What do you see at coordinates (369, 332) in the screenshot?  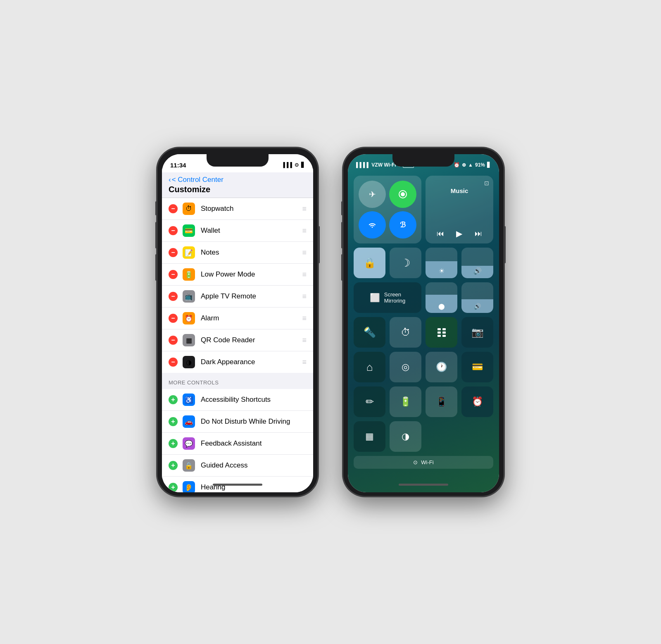 I see `torch-btn: 🔦` at bounding box center [369, 332].